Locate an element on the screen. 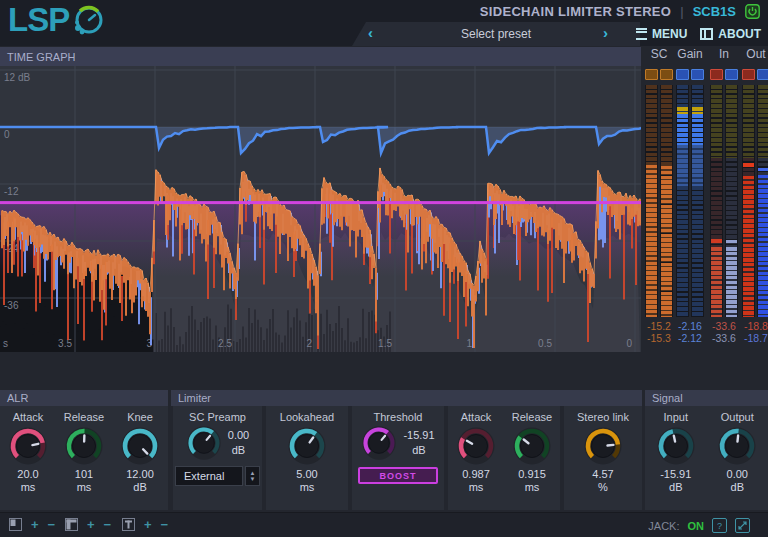 Image resolution: width=768 pixels, height=537 pixels. resize-button is located at coordinates (742, 526).